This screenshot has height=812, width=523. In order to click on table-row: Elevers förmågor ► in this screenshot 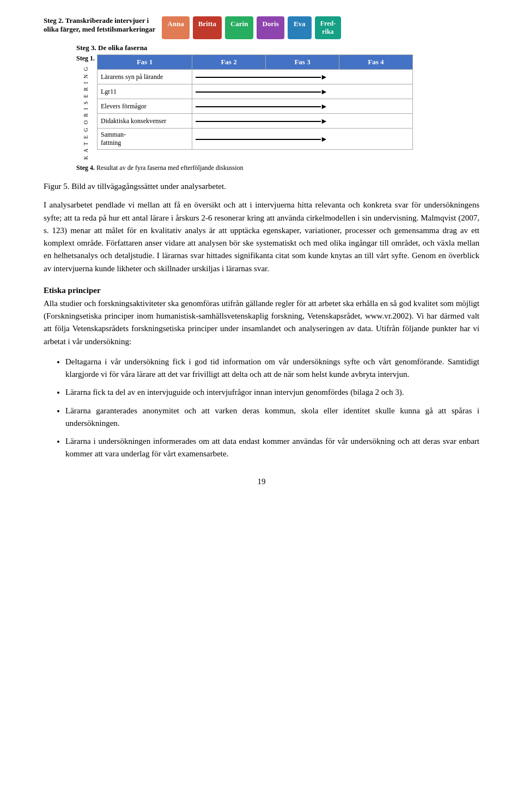, I will do `click(255, 107)`.